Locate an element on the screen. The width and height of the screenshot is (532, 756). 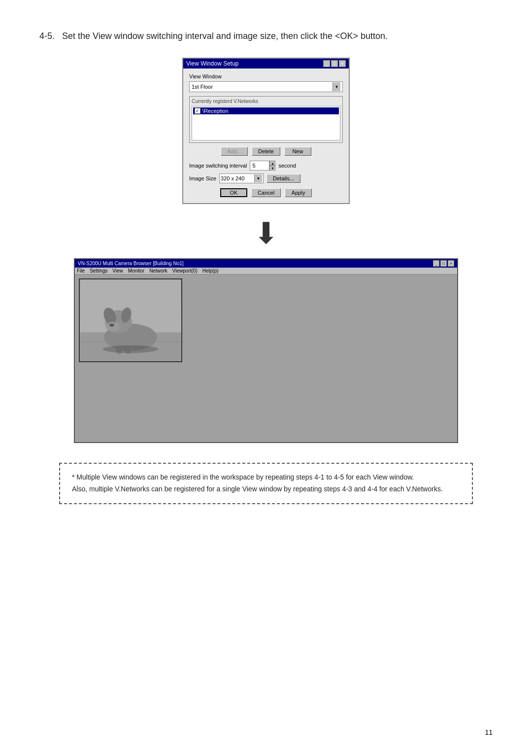
view-window-setup-dialog: View Window Setup _ □ × View Window 1st … is located at coordinates (266, 131).